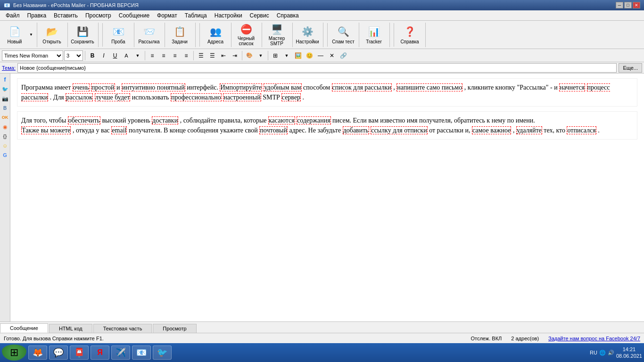  What do you see at coordinates (31, 35) in the screenshot?
I see `new-dropdown-arrow: ▼` at bounding box center [31, 35].